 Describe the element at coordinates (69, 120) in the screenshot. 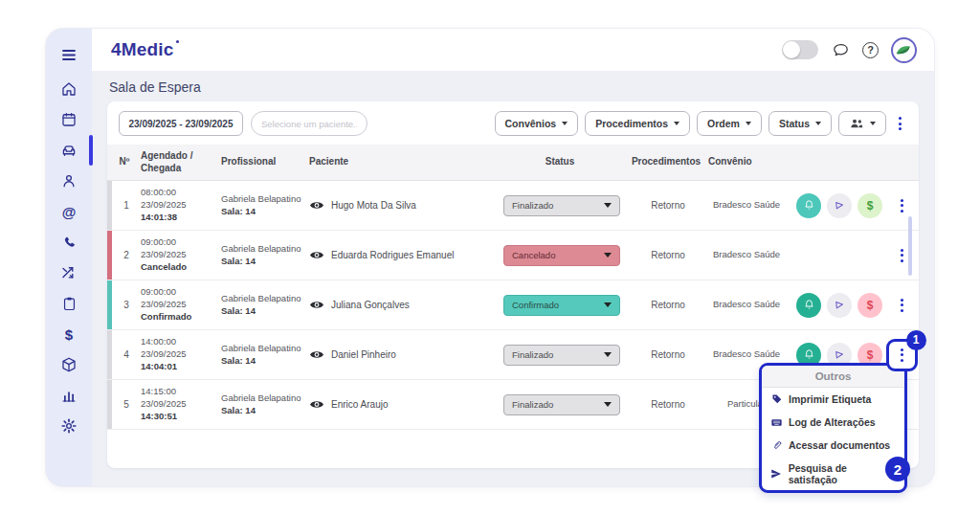

I see `calendar-icon` at that location.